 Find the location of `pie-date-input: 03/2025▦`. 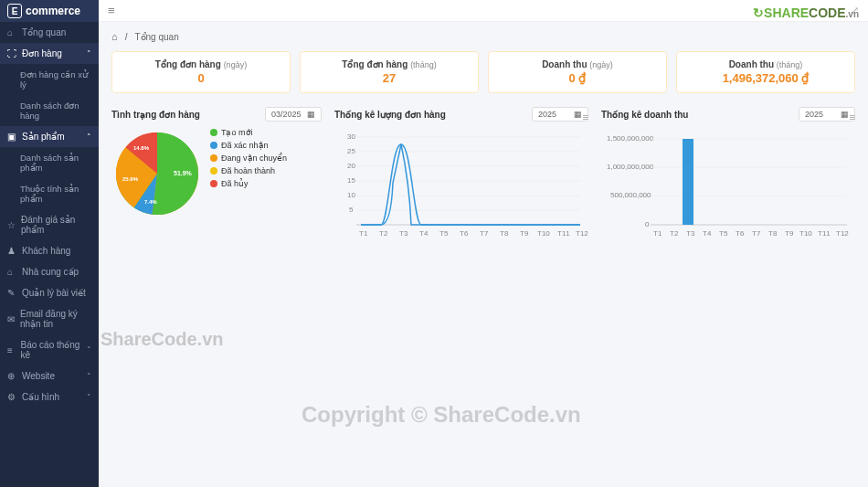

pie-date-input: 03/2025▦ is located at coordinates (293, 114).